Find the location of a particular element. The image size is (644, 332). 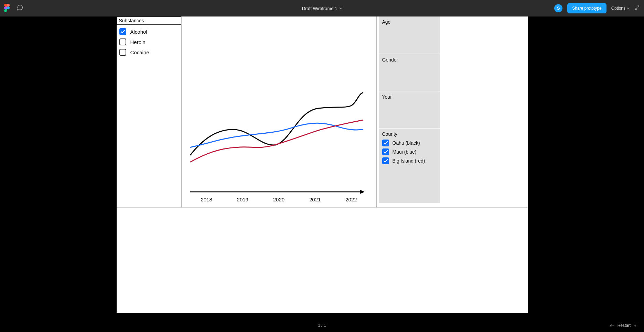

user-avatar: S is located at coordinates (558, 8).